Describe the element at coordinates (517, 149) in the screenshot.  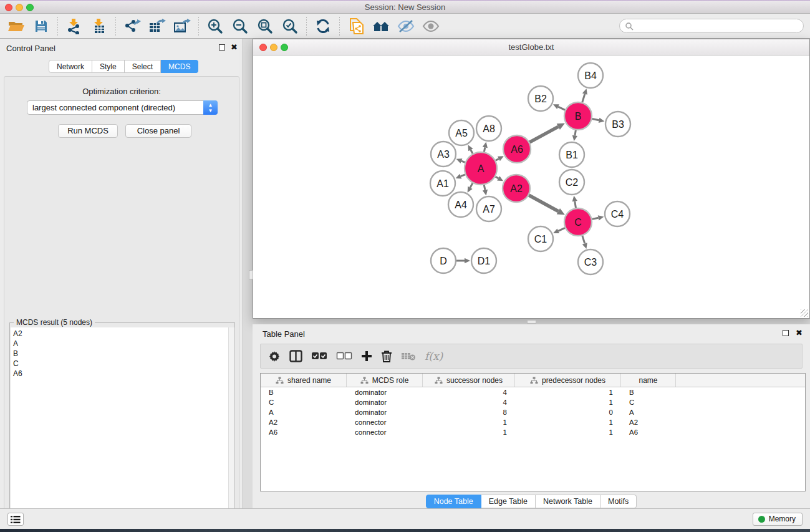
I see `graph-node-A6: A6` at that location.